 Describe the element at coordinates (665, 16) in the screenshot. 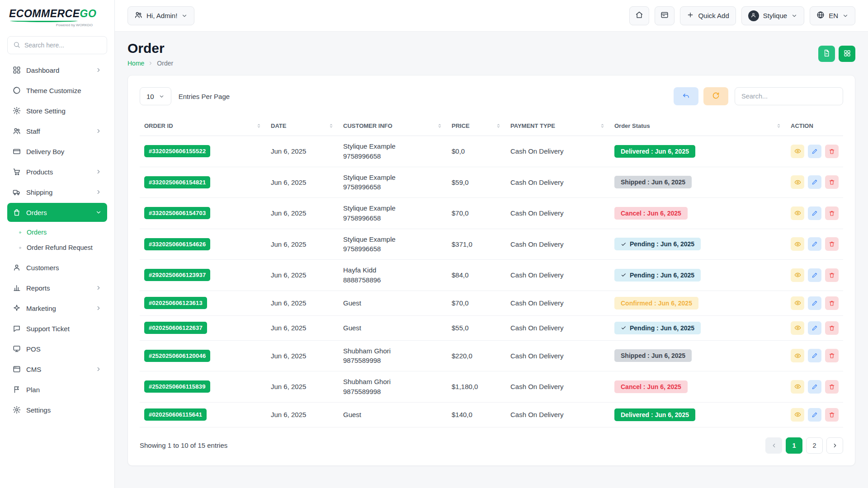

I see `pos-card-button` at that location.